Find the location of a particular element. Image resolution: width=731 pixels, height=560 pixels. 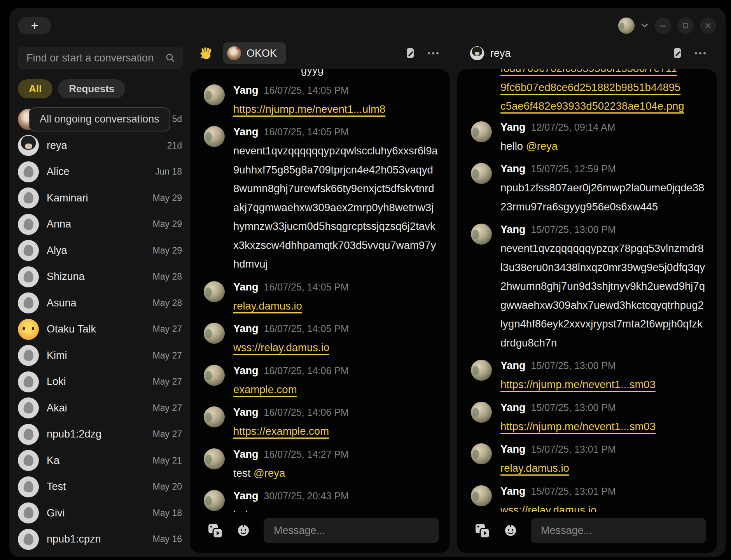

conversation-row: KaMay 21 is located at coordinates (100, 461).